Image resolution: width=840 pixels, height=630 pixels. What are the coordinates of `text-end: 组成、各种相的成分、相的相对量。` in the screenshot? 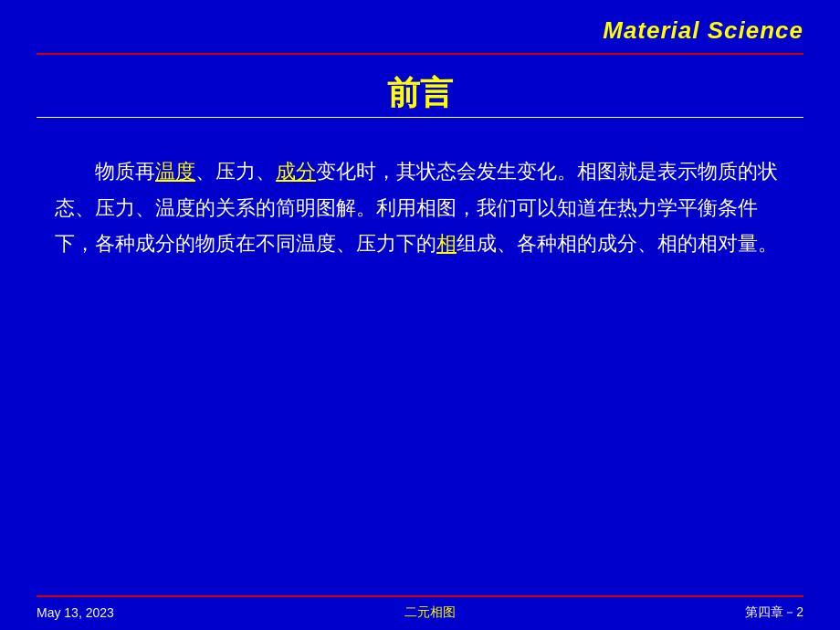 It's located at (617, 243).